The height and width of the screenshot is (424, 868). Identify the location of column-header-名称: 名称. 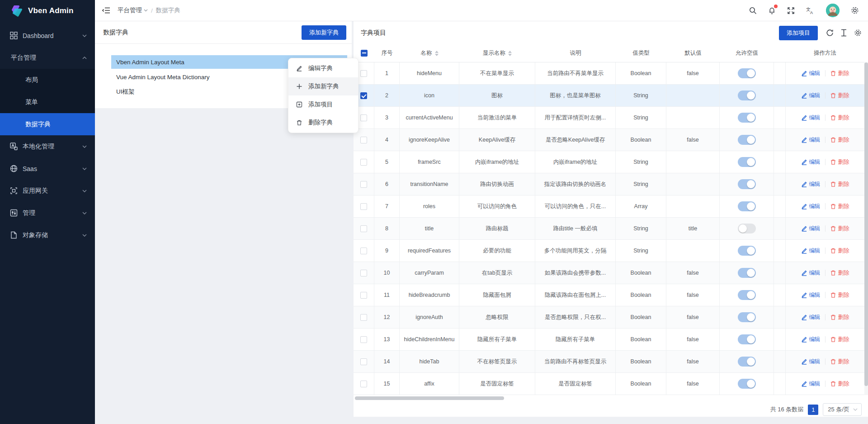
(429, 53).